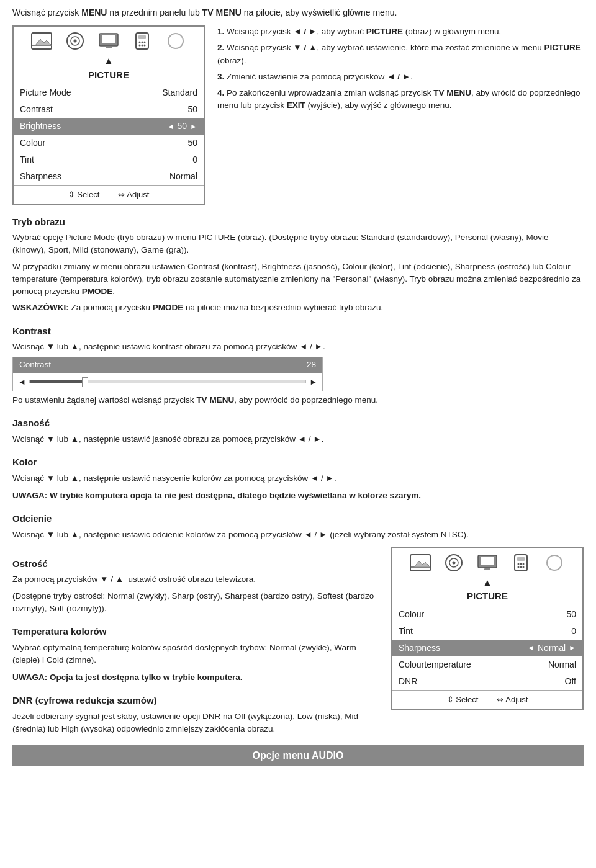  Describe the element at coordinates (298, 479) in the screenshot. I see `kolor-section: Kolor Wcisnąć ▼ lub ▲, następnie ustawić…` at that location.